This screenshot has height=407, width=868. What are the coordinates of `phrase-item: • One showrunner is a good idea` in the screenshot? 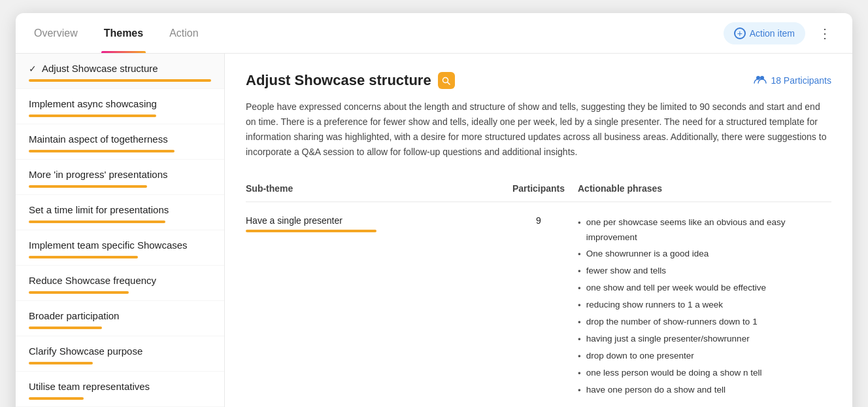 It's located at (705, 255).